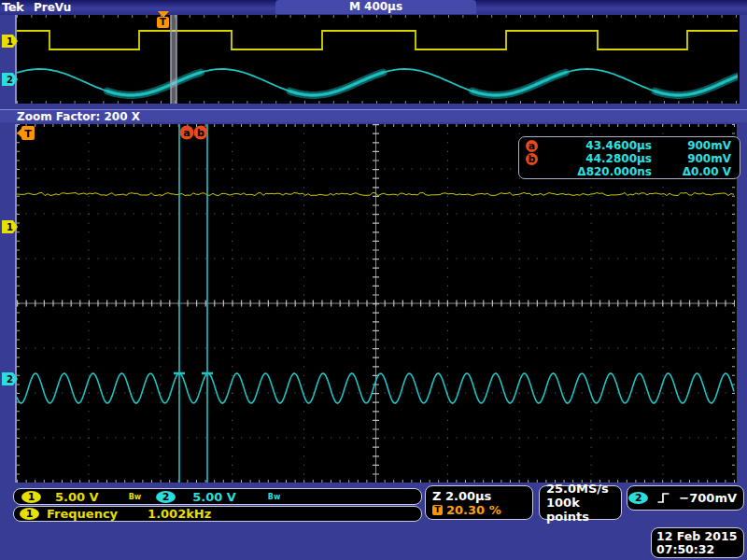  Describe the element at coordinates (685, 550) in the screenshot. I see `time-text: 07:50:32` at that location.